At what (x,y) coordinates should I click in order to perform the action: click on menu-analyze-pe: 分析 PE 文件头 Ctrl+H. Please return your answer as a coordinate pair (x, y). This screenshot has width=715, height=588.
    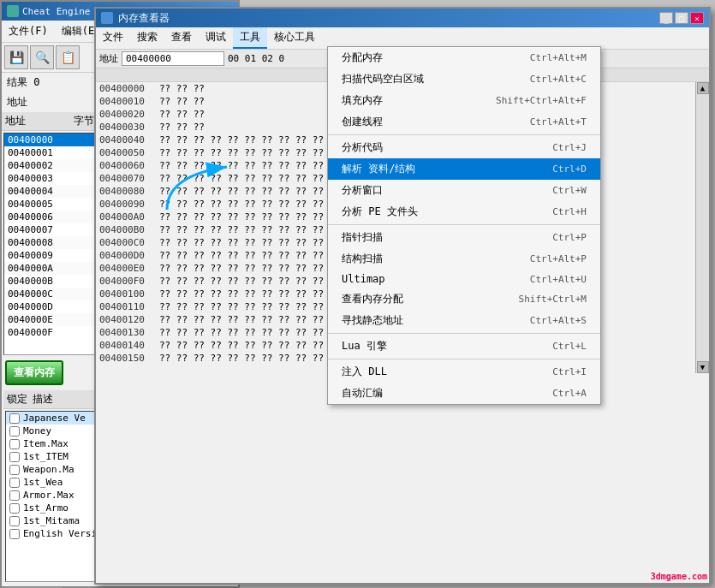
    Looking at the image, I should click on (464, 212).